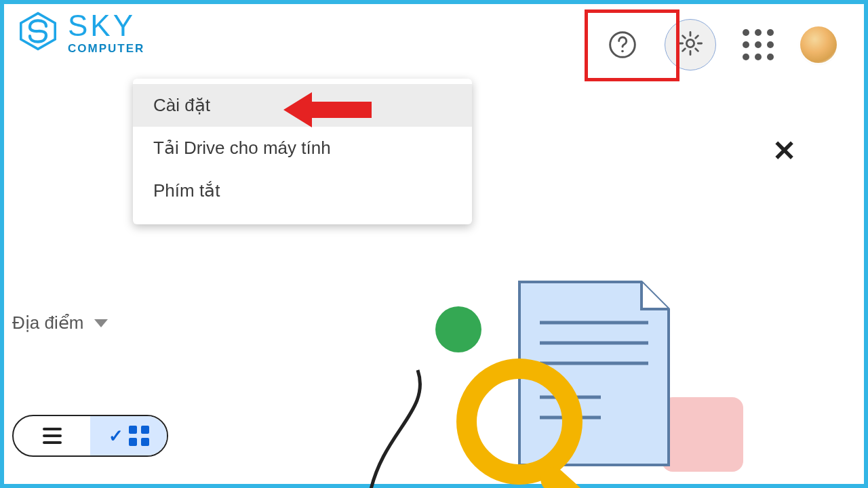  Describe the element at coordinates (60, 323) in the screenshot. I see `filter-location: Địa điểm` at that location.